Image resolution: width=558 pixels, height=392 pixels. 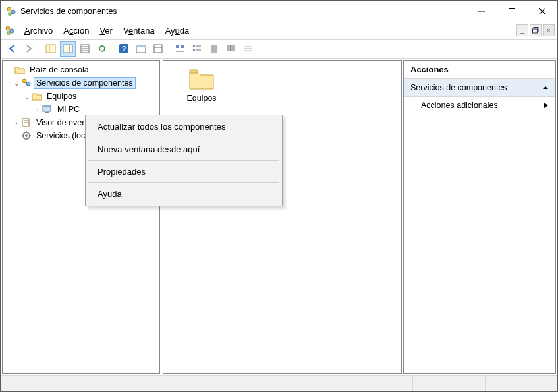 I want to click on mdi-app-icon, so click(x=10, y=30).